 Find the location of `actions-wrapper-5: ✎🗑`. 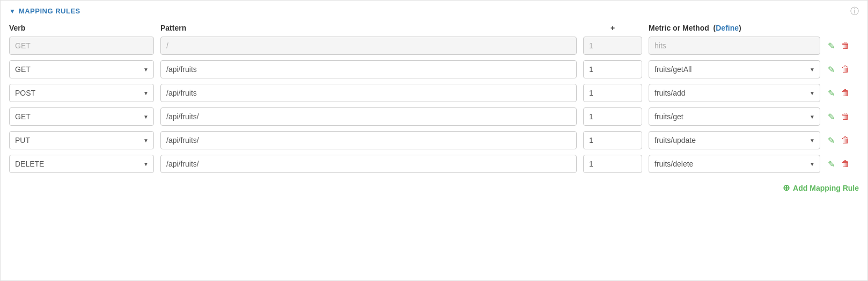

actions-wrapper-5: ✎🗑 is located at coordinates (843, 164).